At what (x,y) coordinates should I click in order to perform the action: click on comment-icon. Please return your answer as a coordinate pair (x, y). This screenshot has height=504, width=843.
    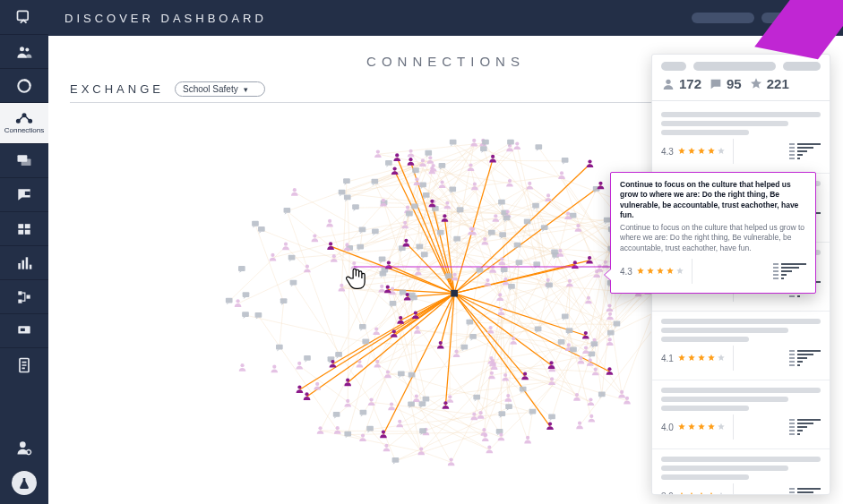
    Looking at the image, I should click on (716, 84).